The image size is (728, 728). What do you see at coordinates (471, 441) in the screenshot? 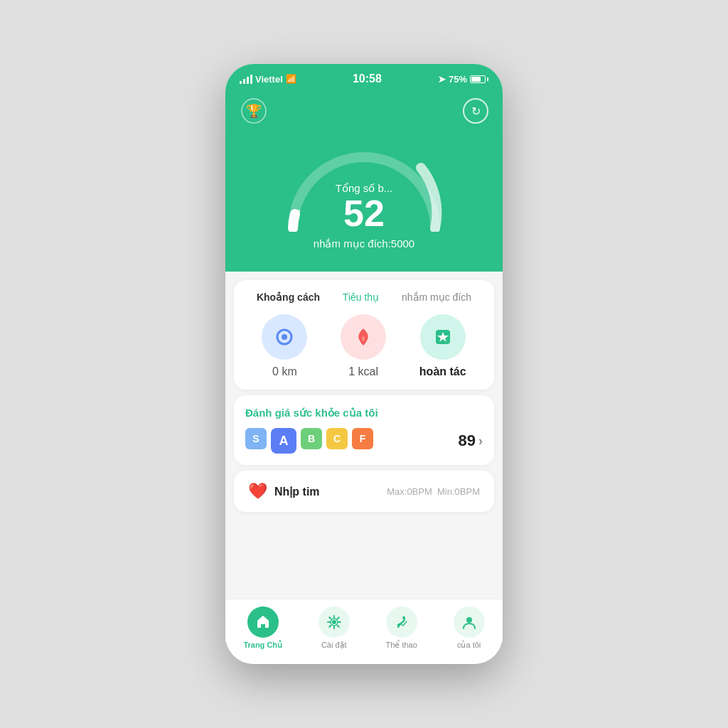
I see `health-score: 89 ›` at bounding box center [471, 441].